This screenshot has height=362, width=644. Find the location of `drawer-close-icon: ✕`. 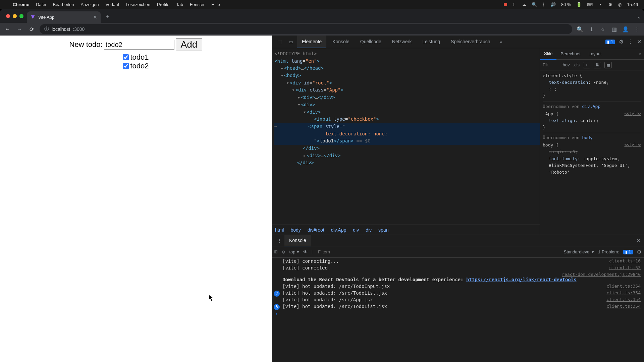

drawer-close-icon: ✕ is located at coordinates (639, 241).